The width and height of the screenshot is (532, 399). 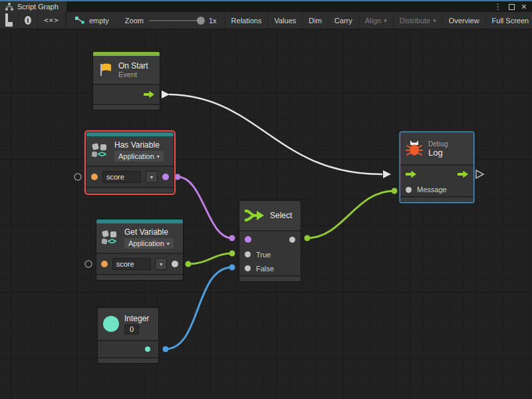 What do you see at coordinates (513, 7) in the screenshot?
I see `window-controls: ⋮ ×` at bounding box center [513, 7].